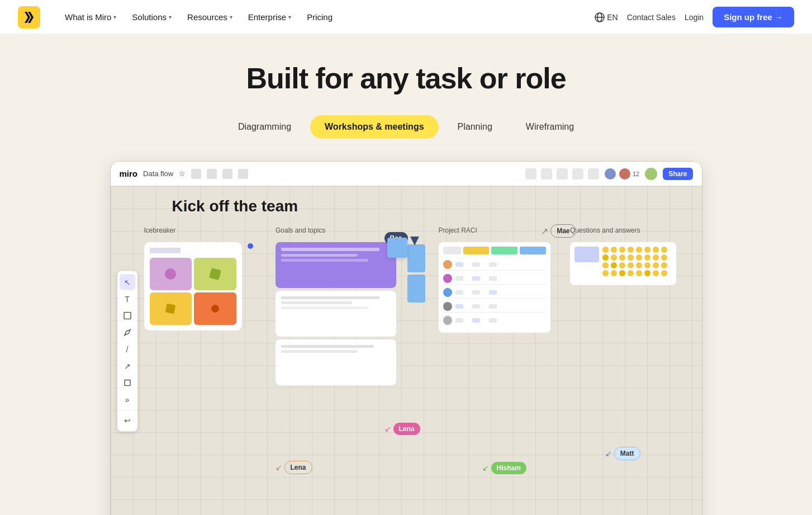 The image size is (812, 515). Describe the element at coordinates (127, 349) in the screenshot. I see `pen-tool: /` at that location.